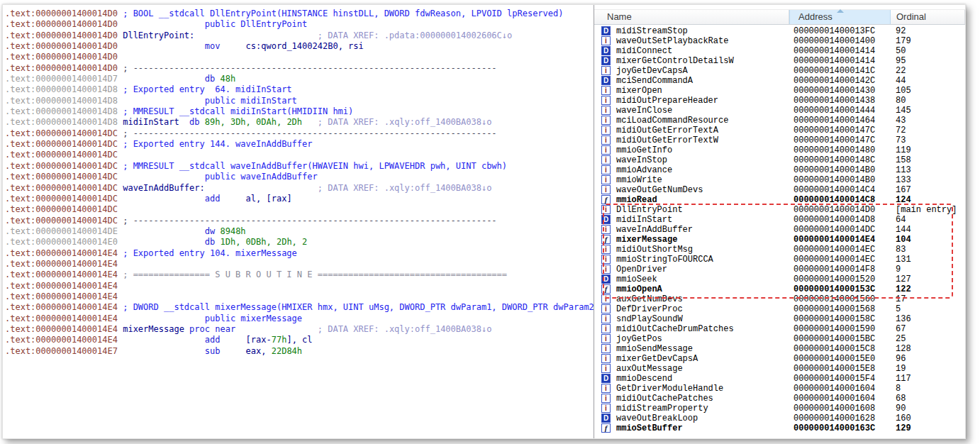 This screenshot has height=444, width=980. Describe the element at coordinates (780, 418) in the screenshot. I see `names-row: DwaveOutBreakLoop0000000140001628160` at that location.